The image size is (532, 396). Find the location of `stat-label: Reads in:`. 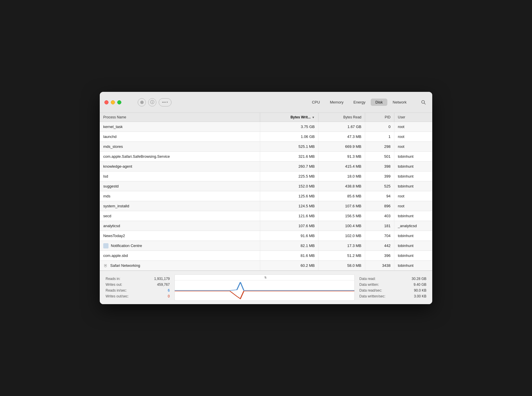

stat-label: Reads in: is located at coordinates (113, 279).